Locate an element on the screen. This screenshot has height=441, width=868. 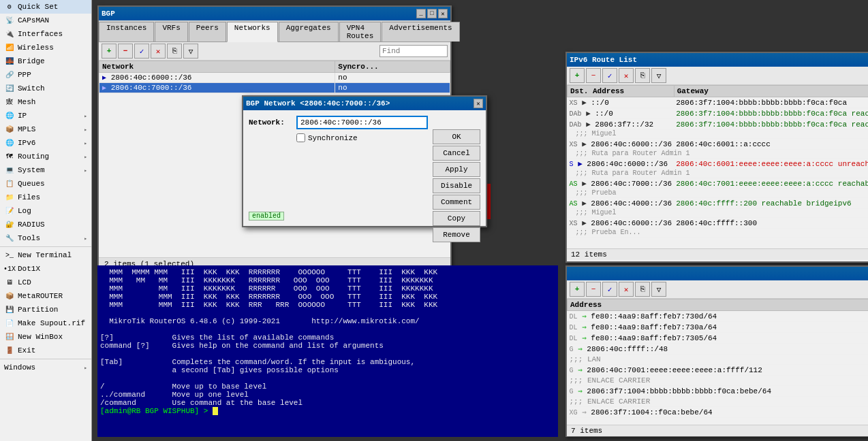
disable-button: Disable is located at coordinates (456, 186).